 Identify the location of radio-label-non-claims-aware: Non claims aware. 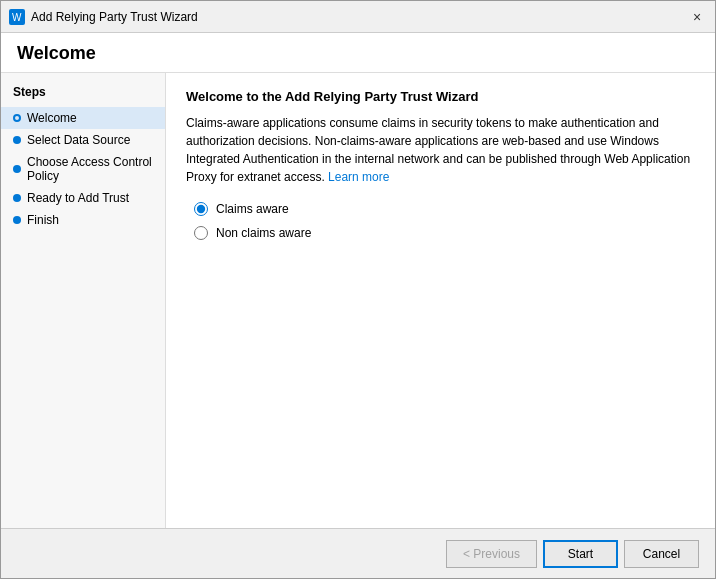
(264, 233).